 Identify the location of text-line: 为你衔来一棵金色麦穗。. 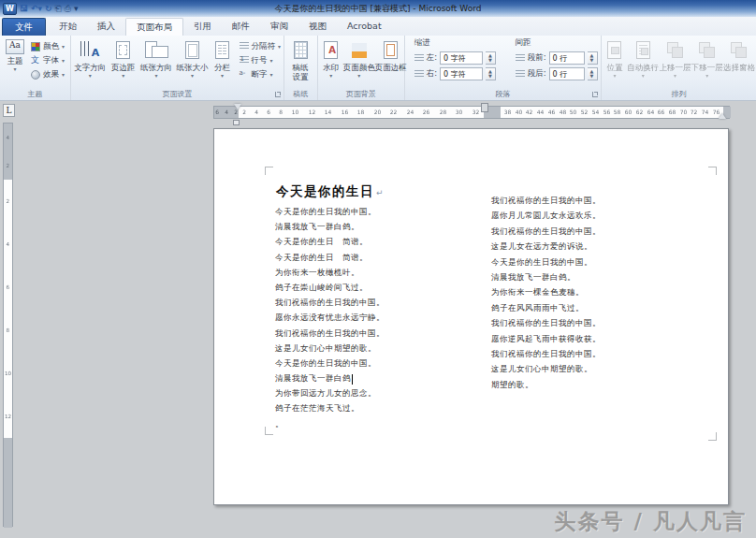
(546, 292).